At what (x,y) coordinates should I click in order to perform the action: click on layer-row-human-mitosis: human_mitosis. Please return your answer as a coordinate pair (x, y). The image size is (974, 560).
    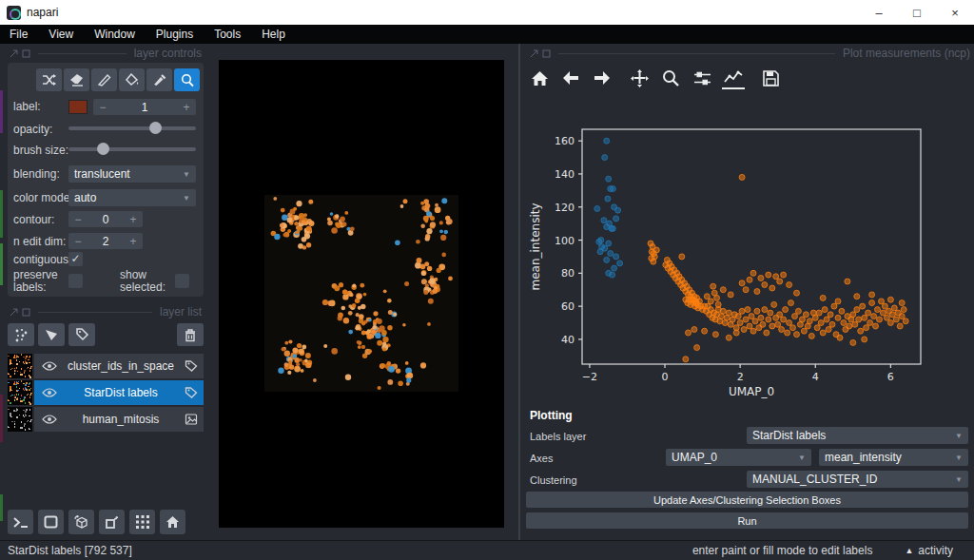
    Looking at the image, I should click on (106, 419).